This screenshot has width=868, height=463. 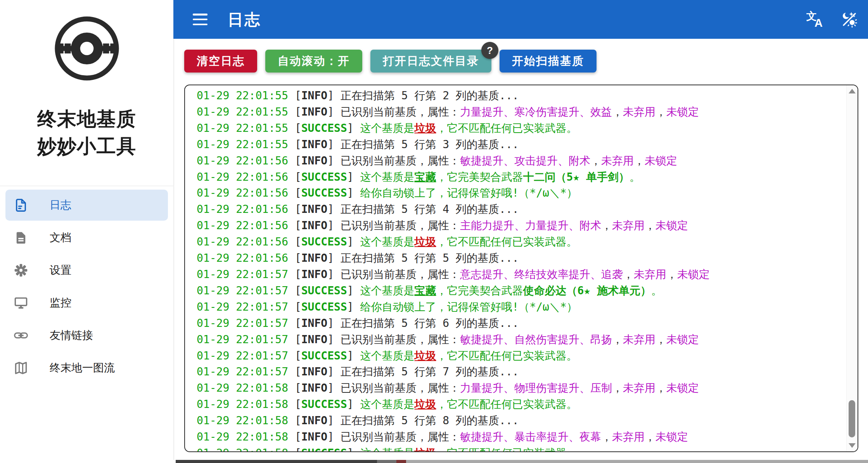 I want to click on app-title-line1: 终末地基质, so click(x=87, y=119).